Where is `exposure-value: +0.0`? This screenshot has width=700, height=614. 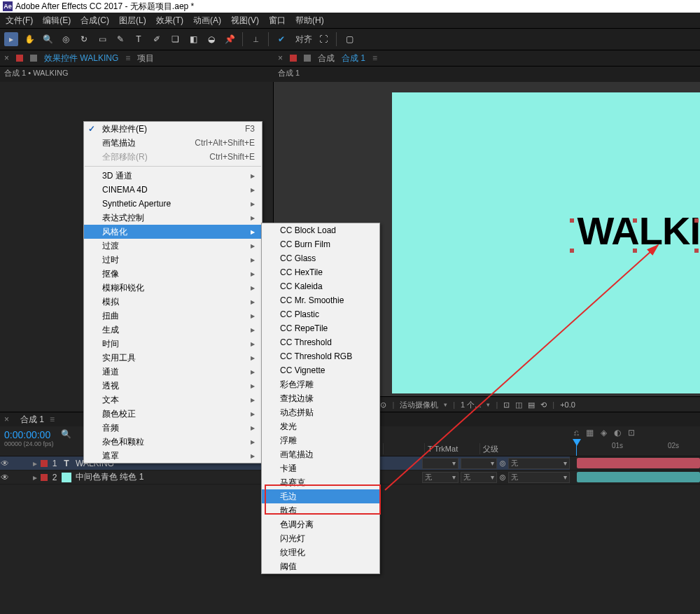 exposure-value: +0.0 is located at coordinates (568, 405).